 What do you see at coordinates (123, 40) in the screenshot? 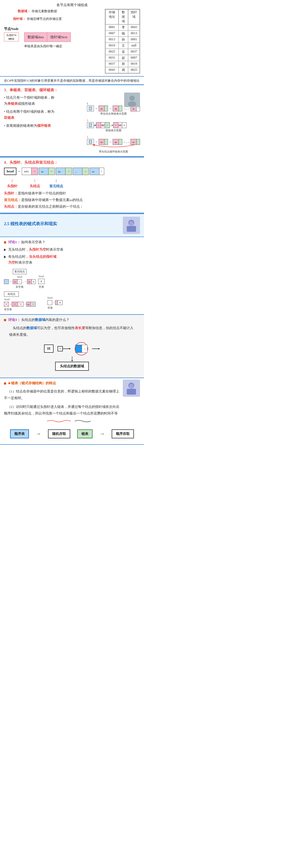
I see `memory-table-row: 0013孙0001` at bounding box center [123, 40].